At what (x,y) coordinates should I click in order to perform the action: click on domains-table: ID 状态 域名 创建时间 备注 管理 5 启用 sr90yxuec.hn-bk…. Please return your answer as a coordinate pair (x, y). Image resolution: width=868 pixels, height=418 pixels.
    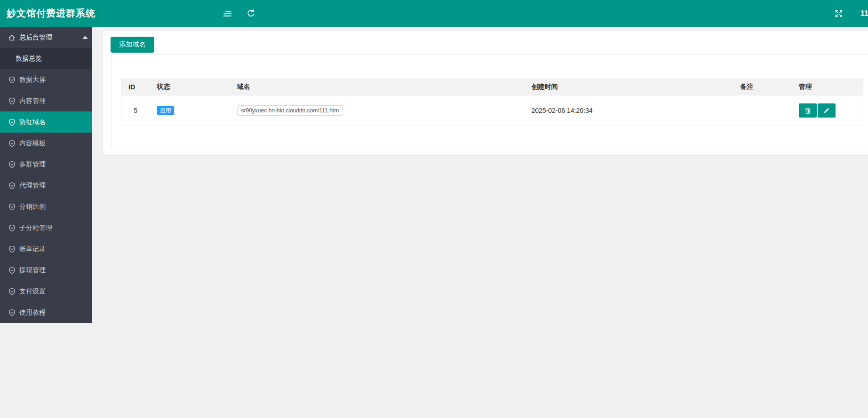
    Looking at the image, I should click on (492, 103).